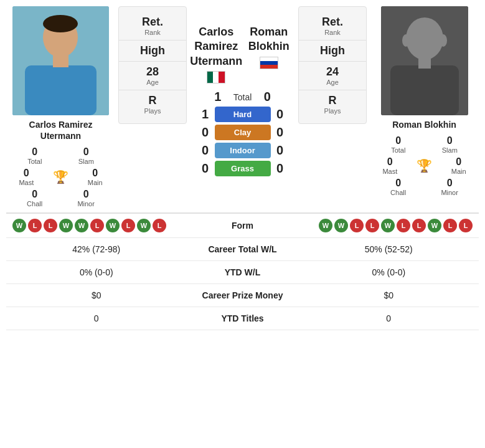 The width and height of the screenshot is (485, 448). Describe the element at coordinates (61, 177) in the screenshot. I see `player1-stats-row2: 0 Mast 🏆 0 Main` at that location.